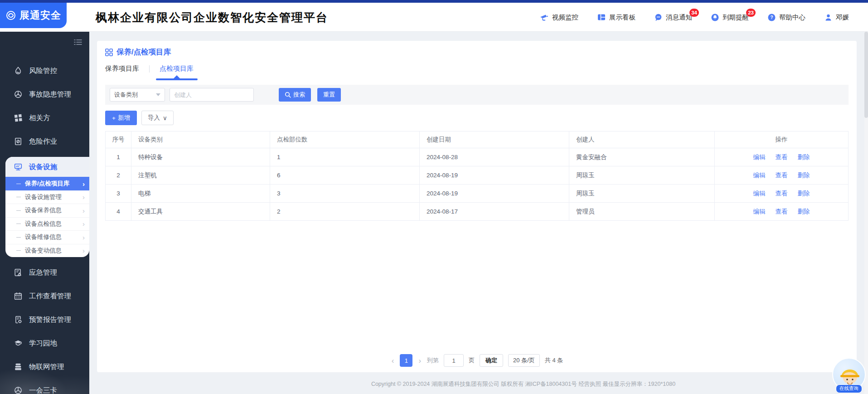 This screenshot has width=868, height=394. I want to click on submenu-item-equipment-management: 设备设施管理 ›, so click(47, 197).